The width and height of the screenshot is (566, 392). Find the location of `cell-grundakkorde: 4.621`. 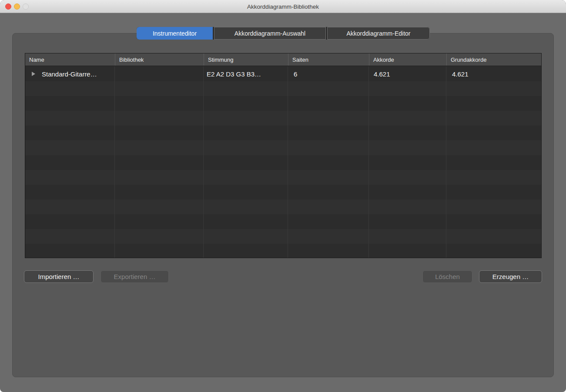

cell-grundakkorde: 4.621 is located at coordinates (460, 74).